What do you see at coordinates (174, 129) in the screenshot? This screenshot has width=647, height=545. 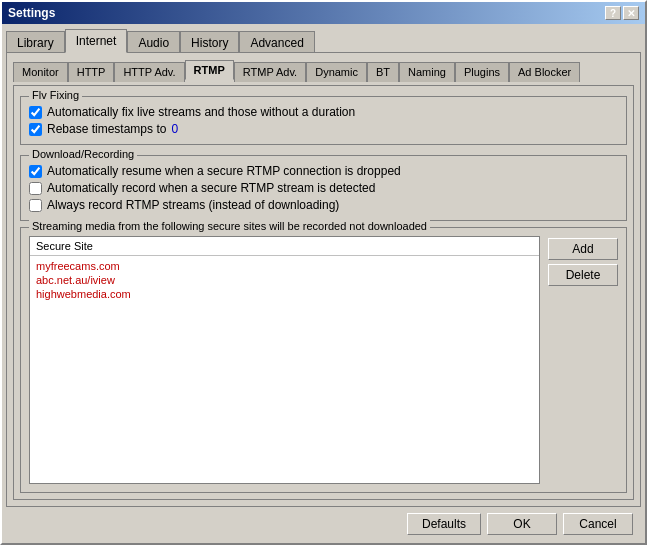 I see `rebase-value: 0` at bounding box center [174, 129].